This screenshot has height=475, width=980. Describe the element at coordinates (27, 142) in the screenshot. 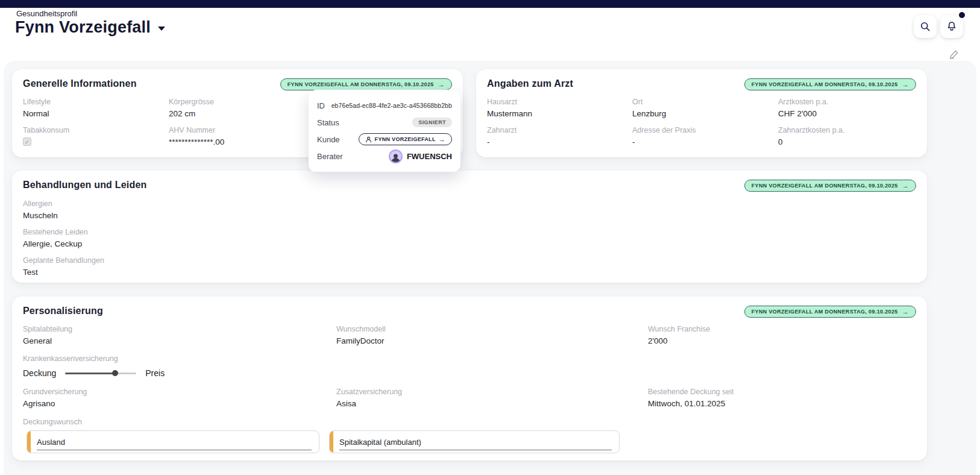

I see `tabakkonsum-checkbox: ✓` at that location.